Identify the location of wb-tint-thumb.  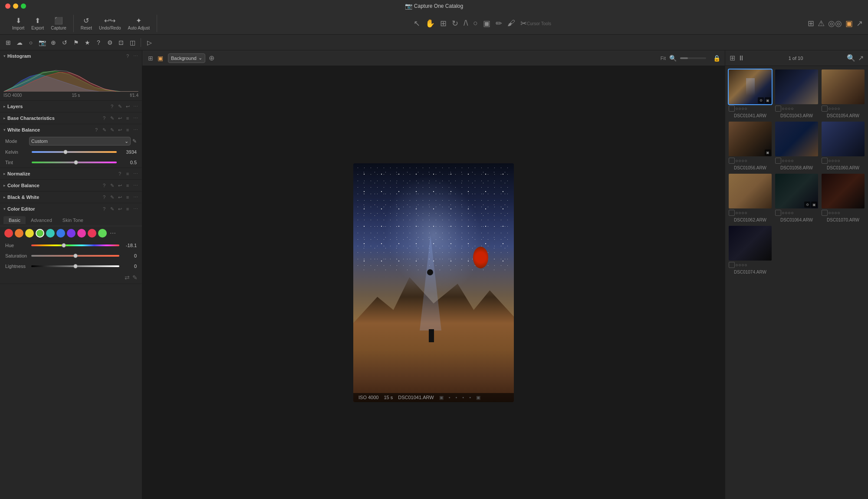
(76, 162).